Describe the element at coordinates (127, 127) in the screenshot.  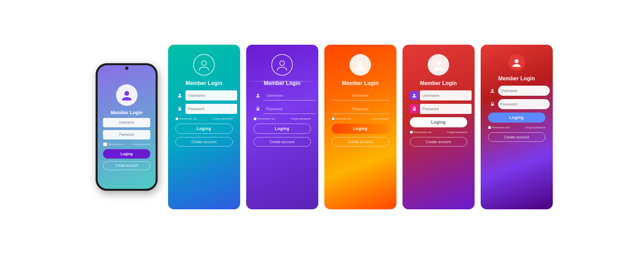
I see `phone-device: Member Login Remember me Forgot password…` at that location.